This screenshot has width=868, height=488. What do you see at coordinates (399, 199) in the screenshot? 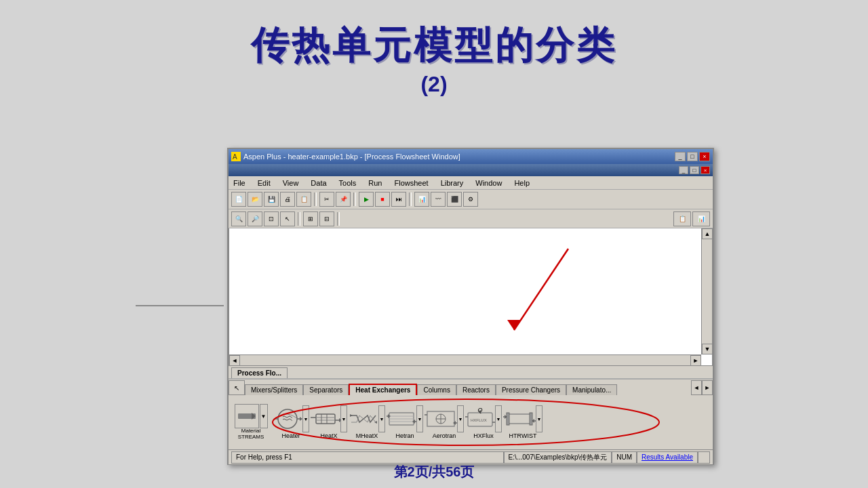
I see `tb-step: ⏭` at bounding box center [399, 199].